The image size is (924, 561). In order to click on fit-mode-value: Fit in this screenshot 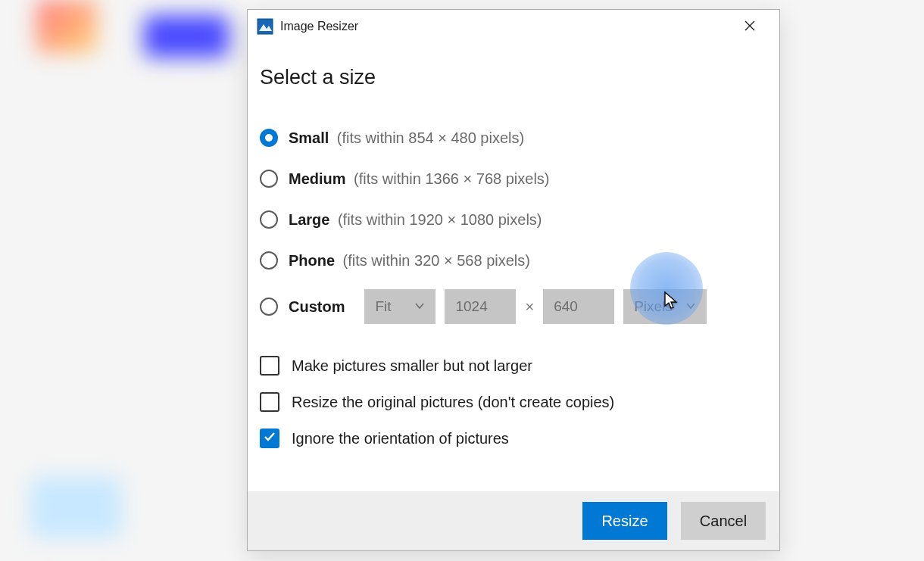, I will do `click(383, 307)`.